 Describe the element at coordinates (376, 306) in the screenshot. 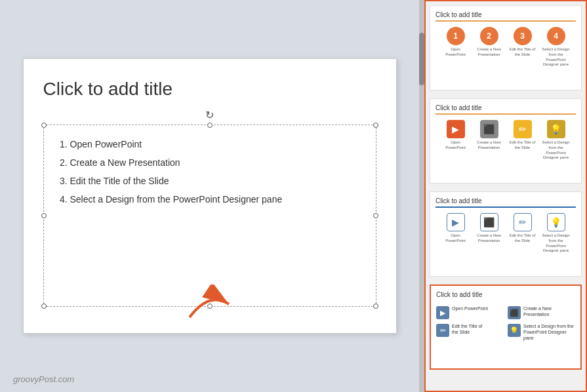

I see `handle-br` at that location.